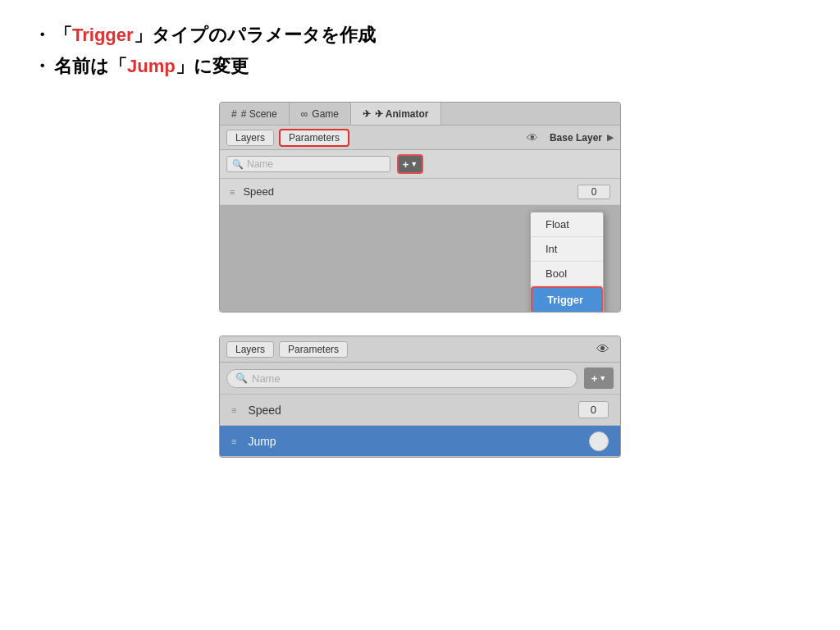 The image size is (840, 630). What do you see at coordinates (420, 441) in the screenshot?
I see `bottom-jump-row: ≡ Jump` at bounding box center [420, 441].